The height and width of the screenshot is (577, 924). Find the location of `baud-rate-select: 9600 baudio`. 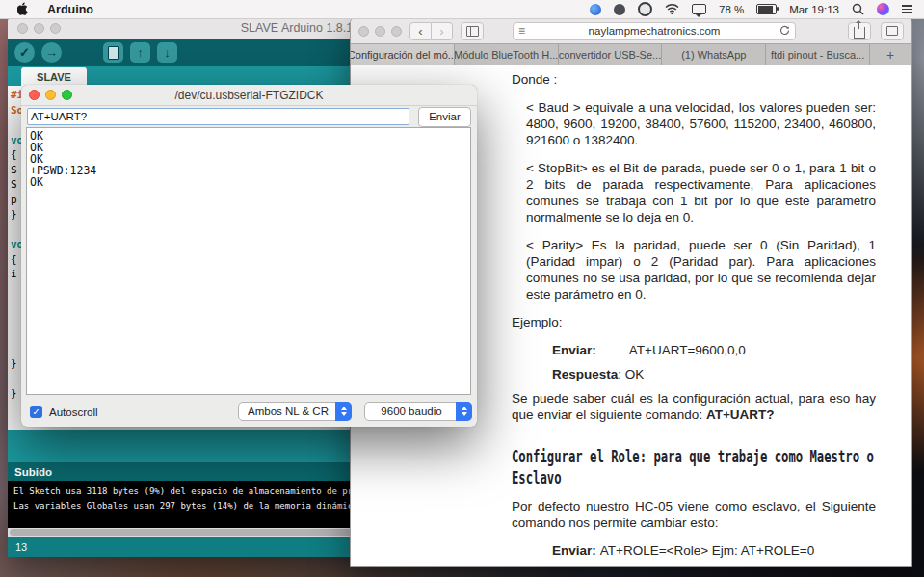

baud-rate-select: 9600 baudio is located at coordinates (418, 411).